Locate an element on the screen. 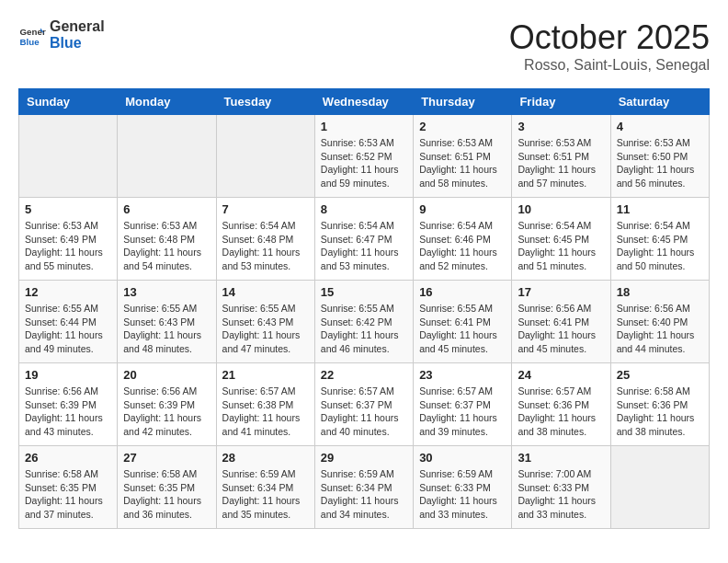 The image size is (728, 563). day-number: 31 is located at coordinates (561, 458).